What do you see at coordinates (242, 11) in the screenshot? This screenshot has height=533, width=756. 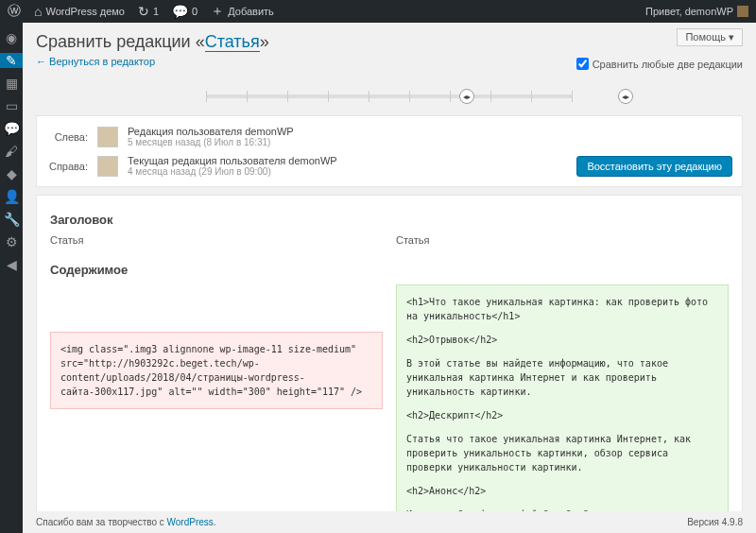 I see `new-content: ＋Добавить` at bounding box center [242, 11].